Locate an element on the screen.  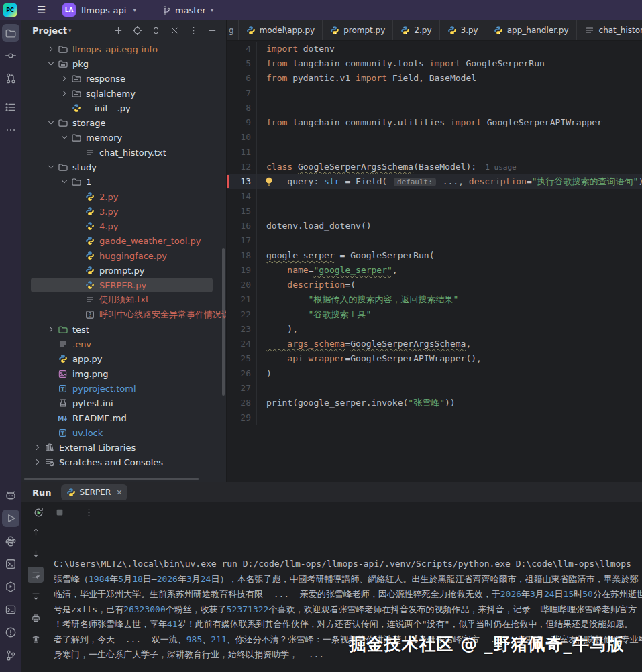
console-toolbar-scroll-end-icon is located at coordinates (36, 596).